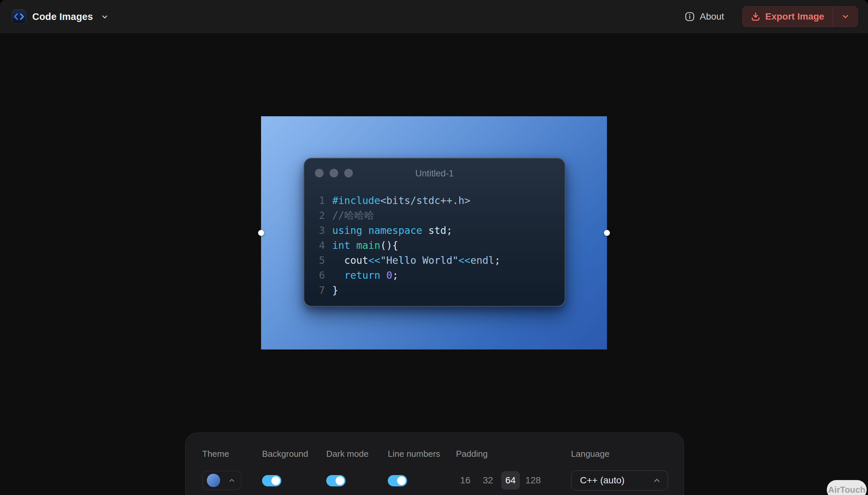  Describe the element at coordinates (272, 481) in the screenshot. I see `background-toggle` at that location.